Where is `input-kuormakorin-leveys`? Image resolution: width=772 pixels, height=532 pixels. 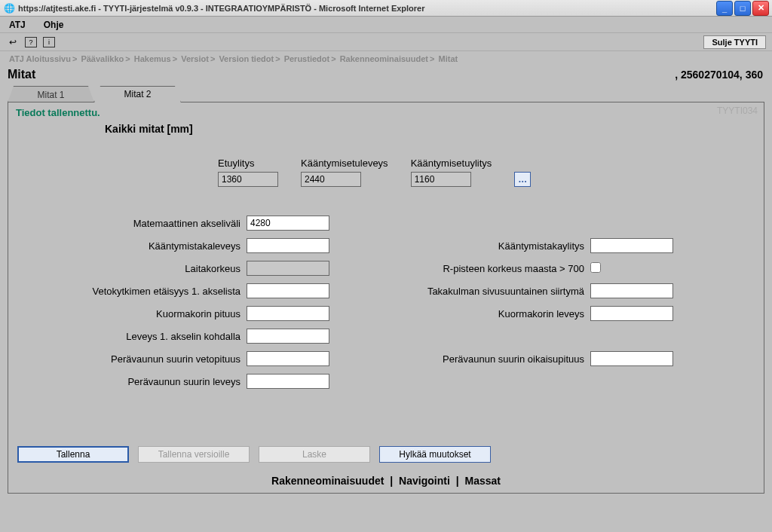 input-kuormakorin-leveys is located at coordinates (632, 313).